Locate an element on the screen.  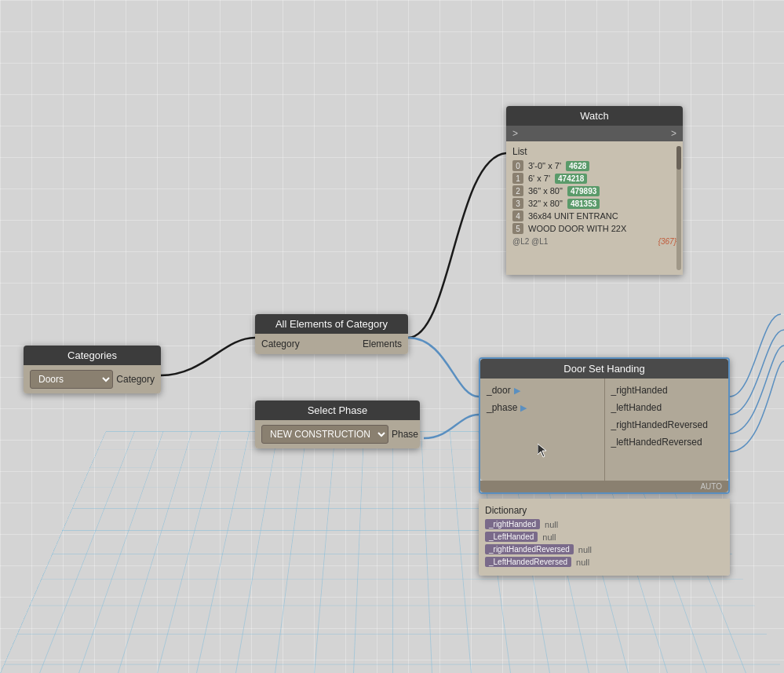
watch-value-5: WOOD DOOR WITH 22X is located at coordinates (578, 229).